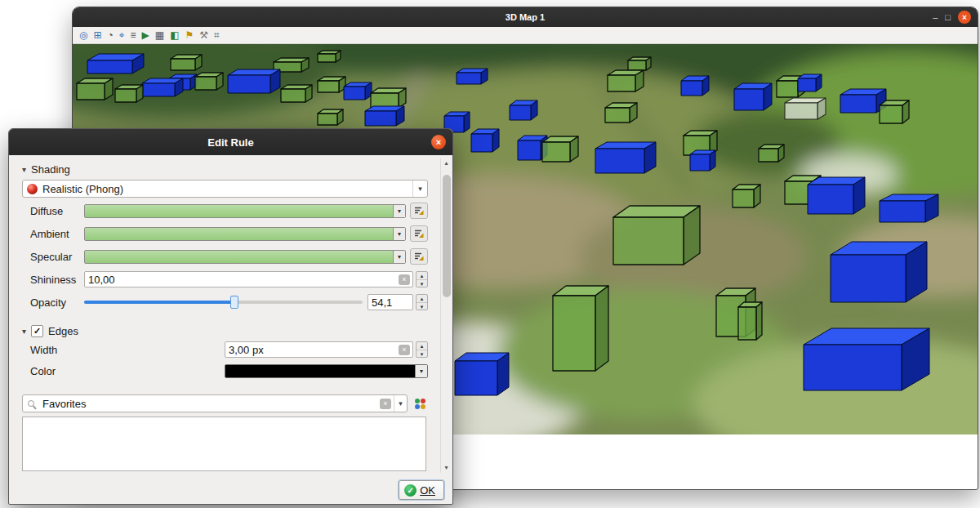 This screenshot has height=508, width=980. I want to click on minimize-icon: –, so click(935, 18).